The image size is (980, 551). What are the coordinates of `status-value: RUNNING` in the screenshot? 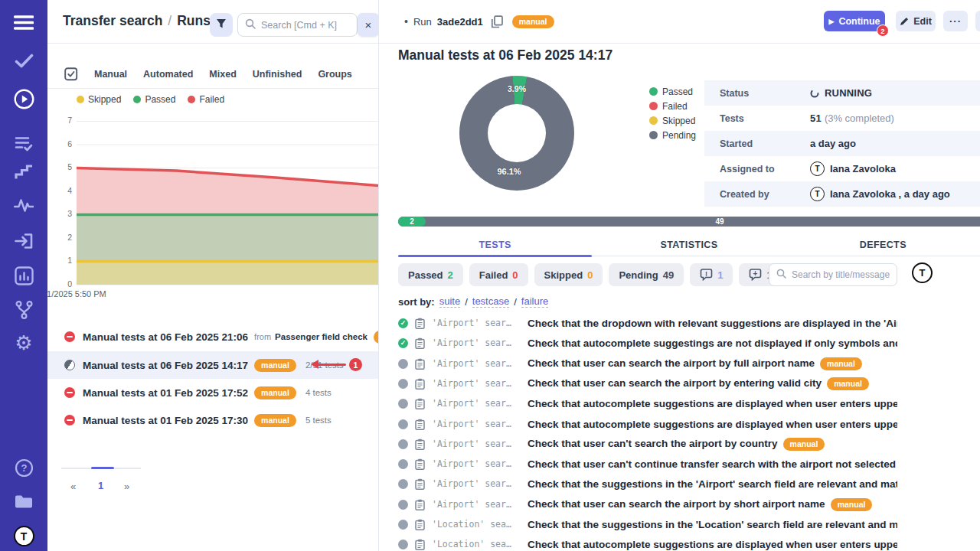 It's located at (848, 93).